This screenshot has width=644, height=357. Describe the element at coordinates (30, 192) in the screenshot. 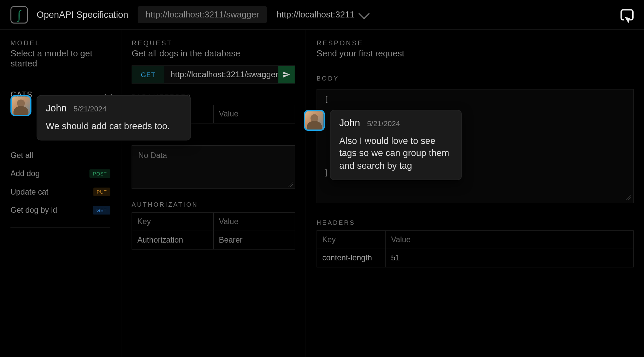

I see `endpoint-label: Update cat` at that location.